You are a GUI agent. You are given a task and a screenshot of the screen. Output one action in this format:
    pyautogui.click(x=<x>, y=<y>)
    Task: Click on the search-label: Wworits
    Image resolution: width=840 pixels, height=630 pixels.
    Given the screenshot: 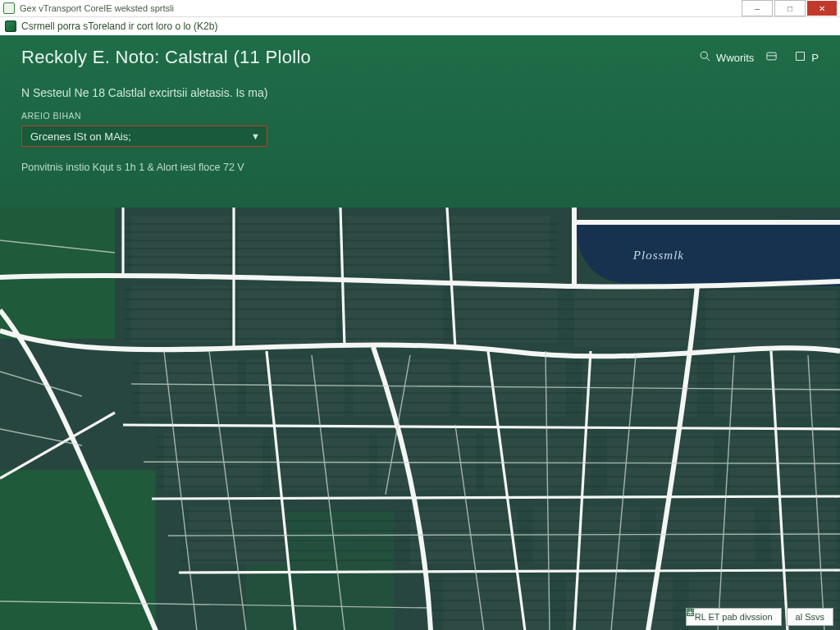 What is the action you would take?
    pyautogui.click(x=735, y=57)
    